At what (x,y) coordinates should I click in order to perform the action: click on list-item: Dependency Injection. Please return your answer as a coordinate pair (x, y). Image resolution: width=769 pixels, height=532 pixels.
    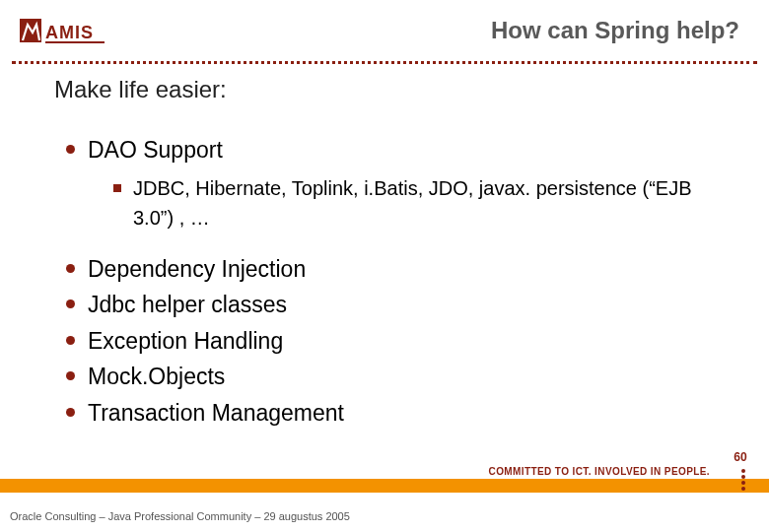
    Looking at the image, I should click on (390, 270).